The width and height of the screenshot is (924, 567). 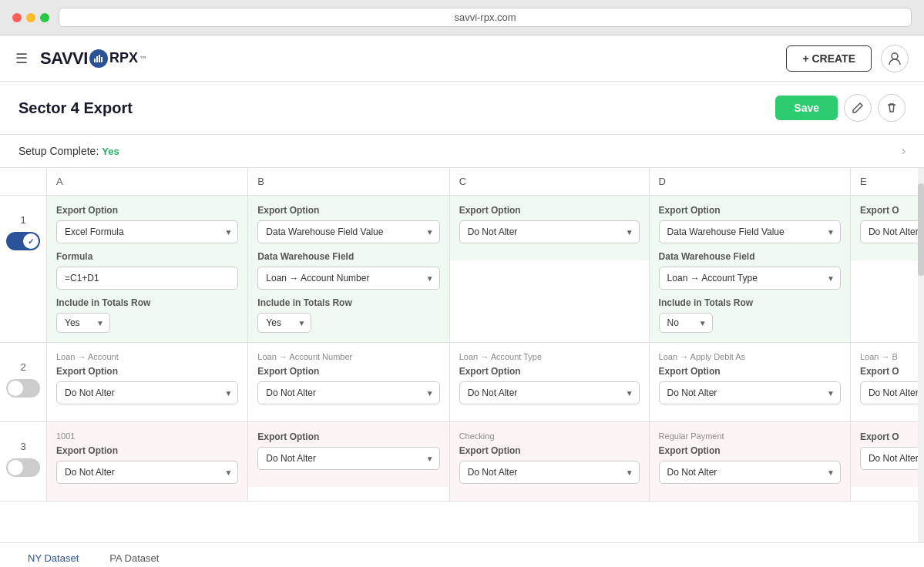 I want to click on cell-e1-content: Export O Do Not Alter ▼, so click(x=888, y=228).